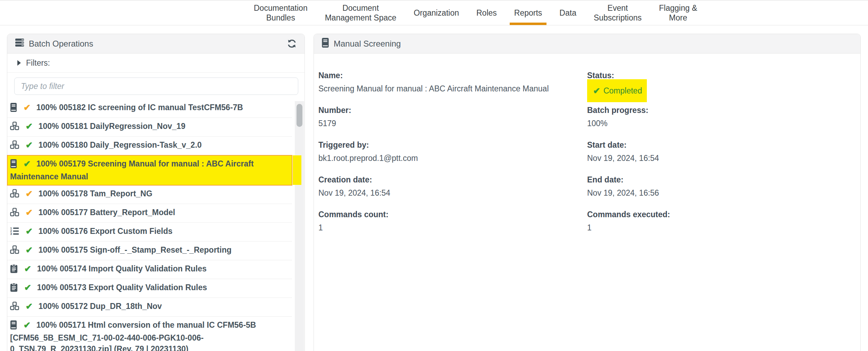 This screenshot has width=868, height=351. What do you see at coordinates (450, 123) in the screenshot?
I see `field-value: 5179` at bounding box center [450, 123].